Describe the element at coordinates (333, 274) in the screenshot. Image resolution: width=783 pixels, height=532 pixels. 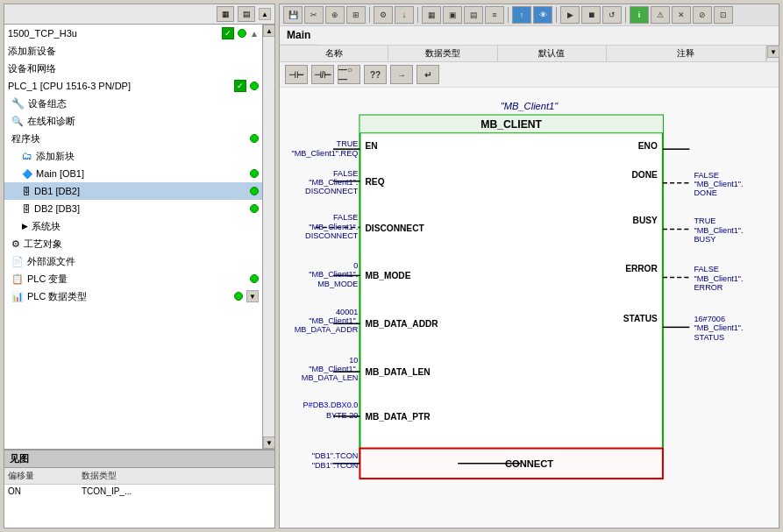
I see `mbmode-val2: "MB_Client1".` at that location.